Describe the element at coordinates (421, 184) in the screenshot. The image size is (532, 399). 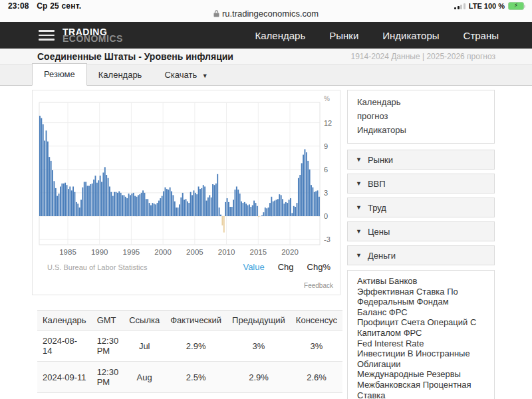
I see `accordion-section-ввп: ▼ВВП` at that location.